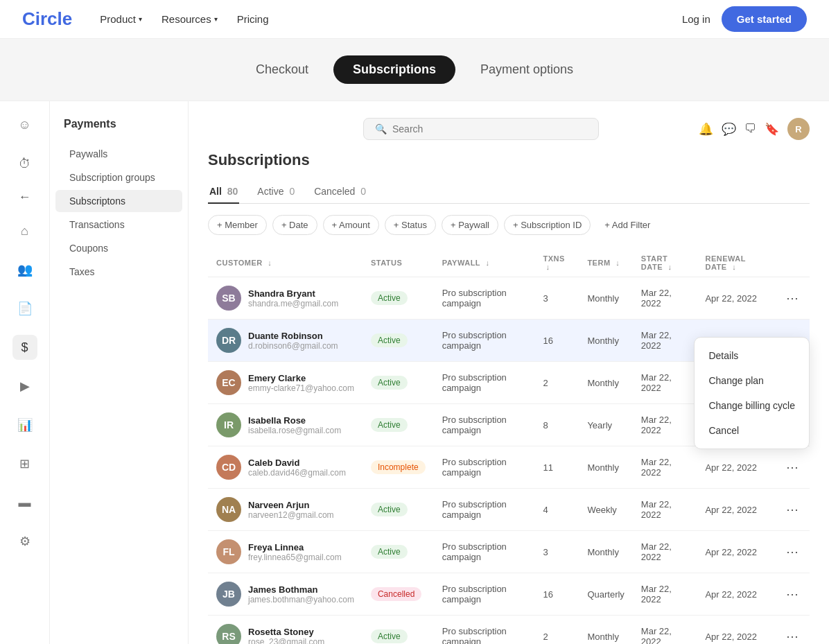  What do you see at coordinates (25, 125) in the screenshot?
I see `smiley-icon-btn: ☺` at bounding box center [25, 125].